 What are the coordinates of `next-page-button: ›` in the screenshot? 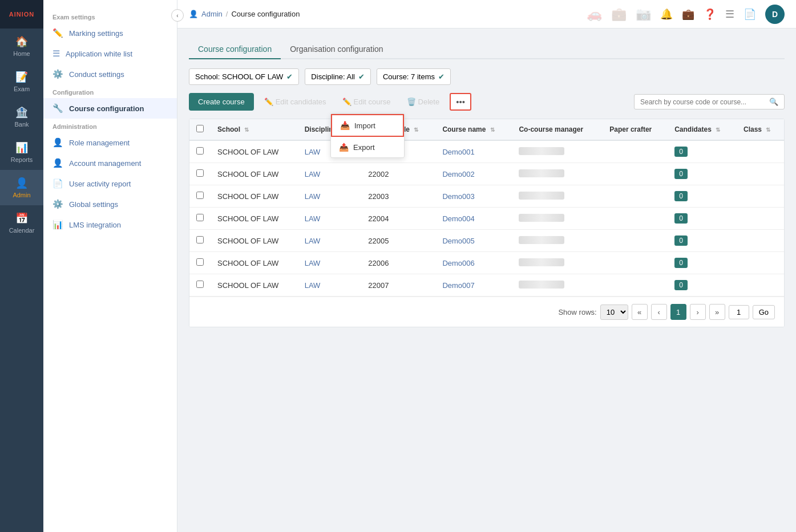 It's located at (698, 312).